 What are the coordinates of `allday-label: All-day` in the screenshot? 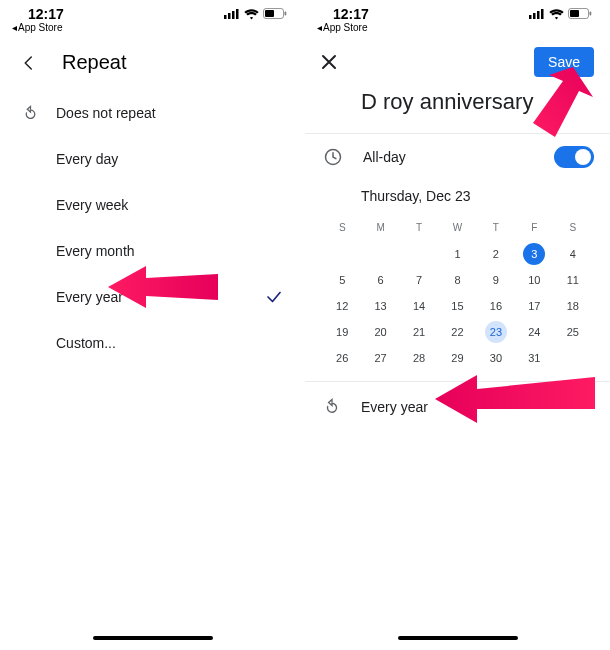 It's located at (384, 157).